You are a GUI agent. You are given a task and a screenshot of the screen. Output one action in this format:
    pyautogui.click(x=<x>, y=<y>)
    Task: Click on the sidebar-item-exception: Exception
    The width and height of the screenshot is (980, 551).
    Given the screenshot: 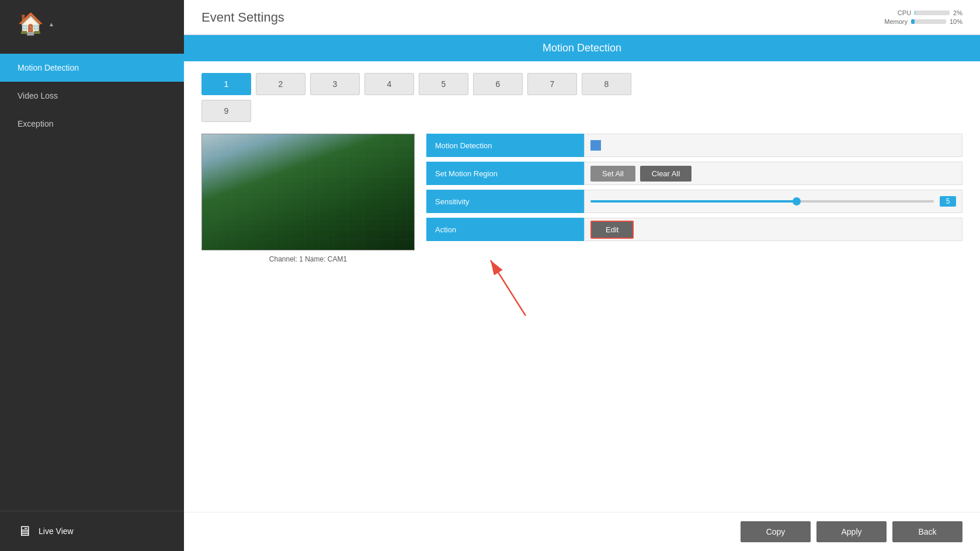 What is the action you would take?
    pyautogui.click(x=92, y=124)
    